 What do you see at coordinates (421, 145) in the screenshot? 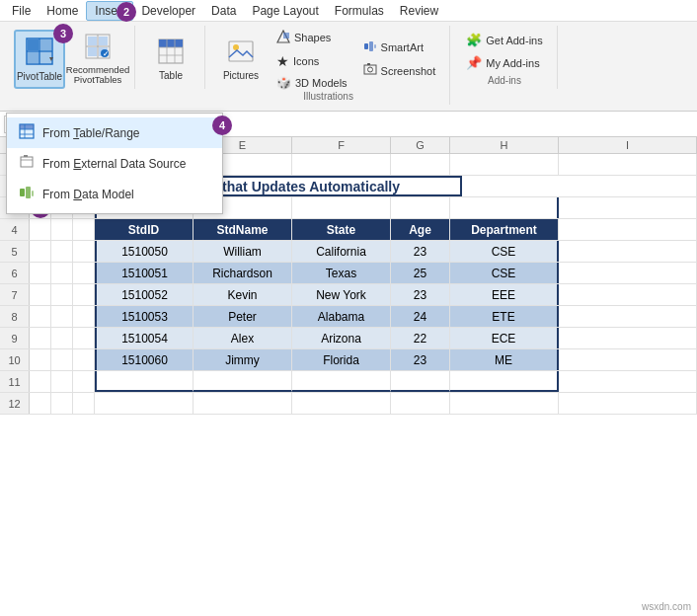
I see `col-header-g: G` at bounding box center [421, 145].